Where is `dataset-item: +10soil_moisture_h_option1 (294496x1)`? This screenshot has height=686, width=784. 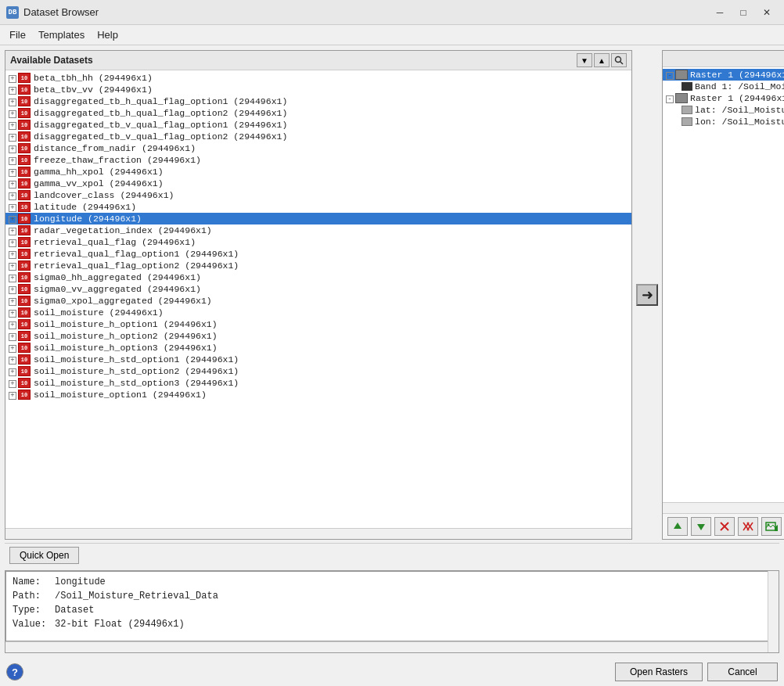 dataset-item: +10soil_moisture_h_option1 (294496x1) is located at coordinates (318, 324).